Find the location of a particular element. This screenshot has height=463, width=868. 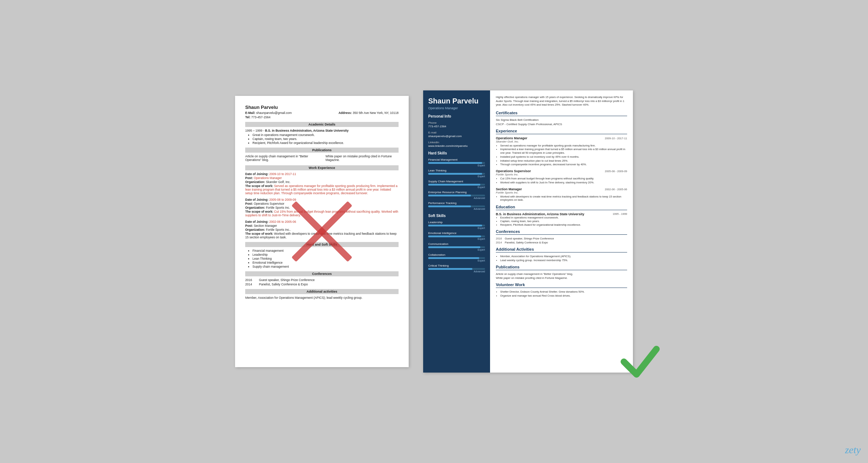

resume-sidebar: Shaun Parvelu Operations Manager Persona… is located at coordinates (456, 232).